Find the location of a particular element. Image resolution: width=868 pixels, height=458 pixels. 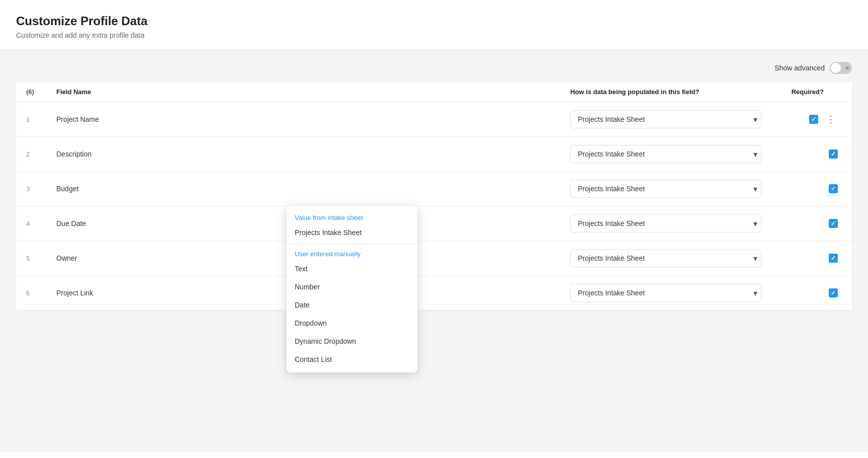

dropdown-select-4: Projects Intake Sheet is located at coordinates (666, 223).